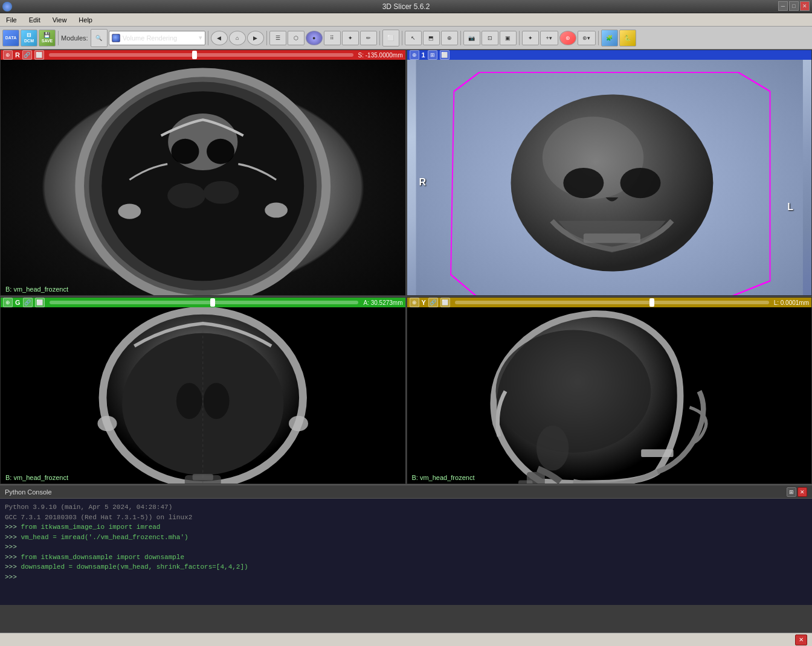 The height and width of the screenshot is (646, 812). I want to click on tool-mesh: ⊕, so click(450, 38).